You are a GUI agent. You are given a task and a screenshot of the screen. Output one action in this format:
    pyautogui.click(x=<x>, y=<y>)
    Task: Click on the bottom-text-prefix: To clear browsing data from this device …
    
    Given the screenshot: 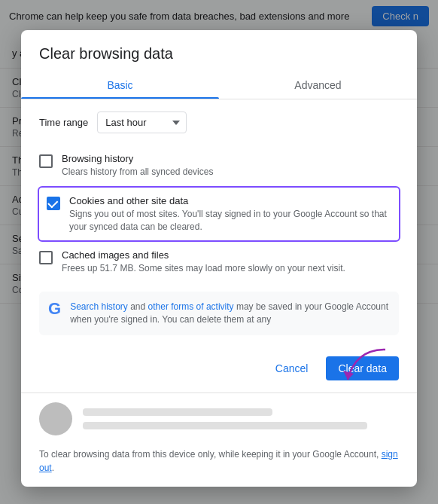 What is the action you would take?
    pyautogui.click(x=211, y=454)
    